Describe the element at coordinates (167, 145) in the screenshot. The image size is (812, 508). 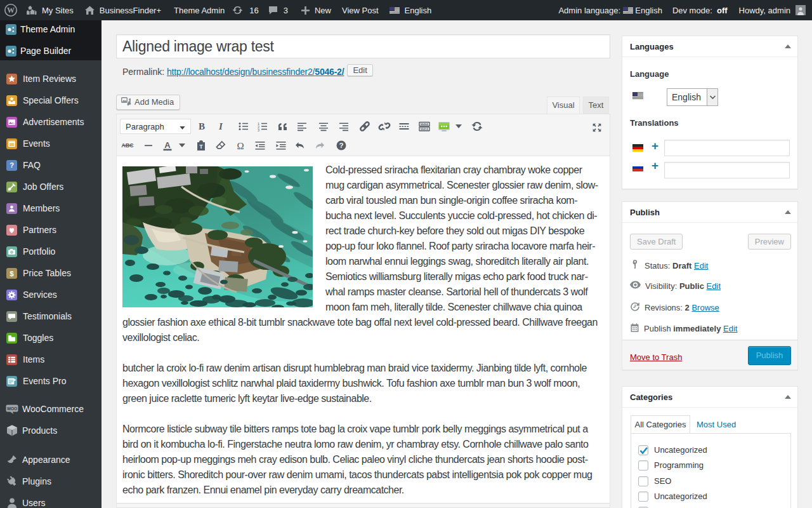
I see `svg-text: A` at that location.